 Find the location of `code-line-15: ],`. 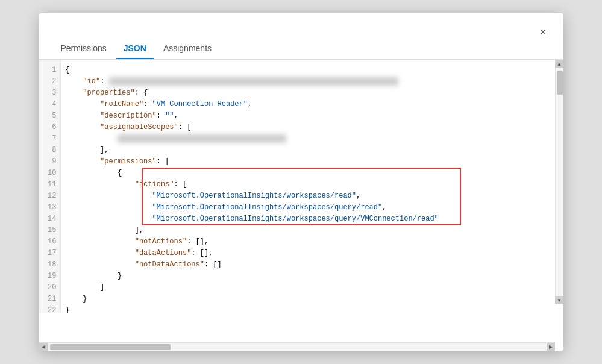

code-line-15: ], is located at coordinates (310, 230).